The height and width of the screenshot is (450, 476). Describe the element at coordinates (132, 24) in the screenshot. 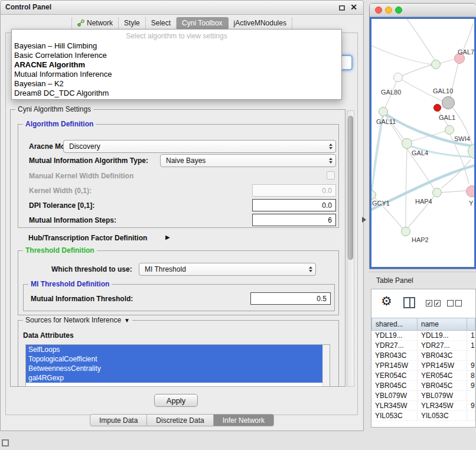

I see `tab-style: Style` at that location.